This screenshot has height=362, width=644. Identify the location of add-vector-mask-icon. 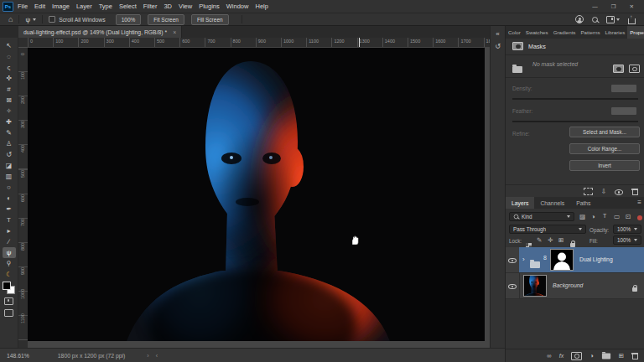
(634, 69).